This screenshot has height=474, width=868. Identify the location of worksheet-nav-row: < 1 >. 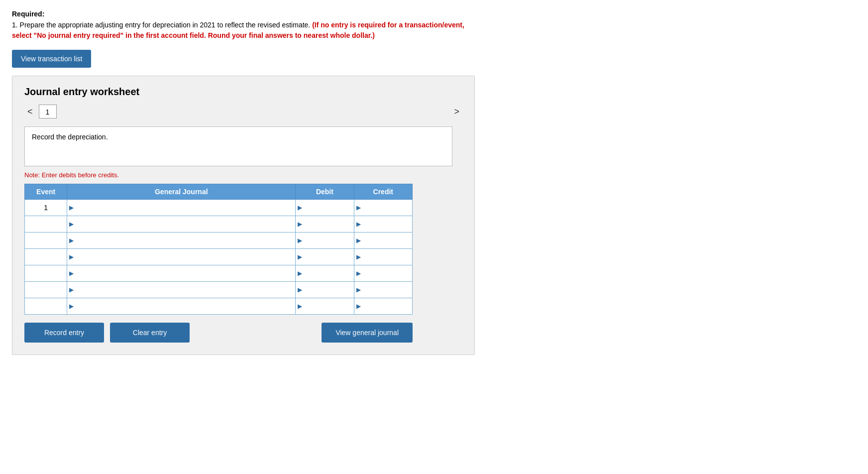
(243, 112).